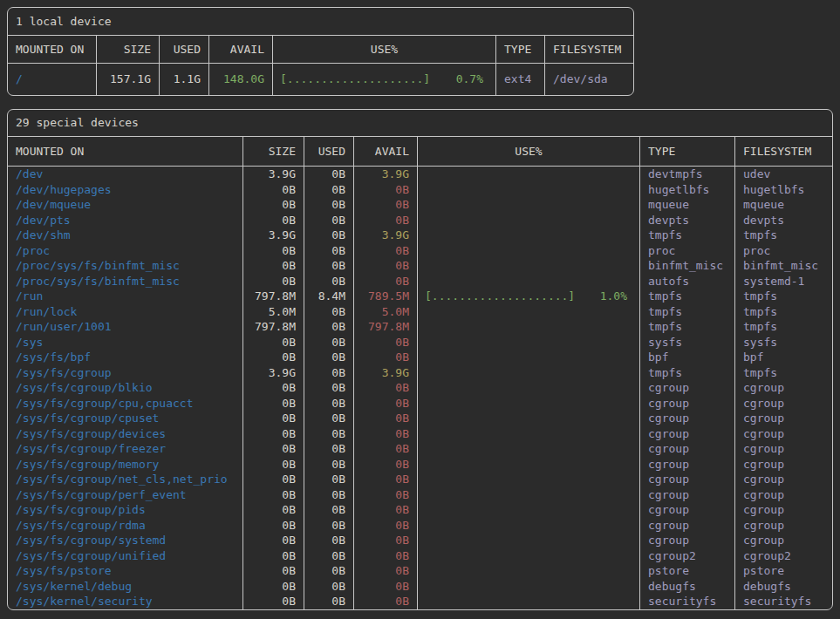 Image resolution: width=840 pixels, height=619 pixels. Describe the element at coordinates (420, 418) in the screenshot. I see `table-row: /sys/fs/cgroup/cpuset 0B 0B 0B cgroup cg…` at that location.